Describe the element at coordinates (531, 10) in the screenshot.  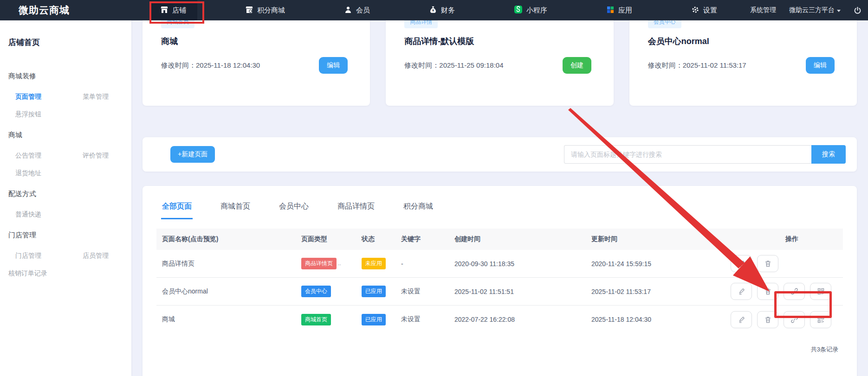
I see `nav-item-miniprogram: 小程序` at that location.